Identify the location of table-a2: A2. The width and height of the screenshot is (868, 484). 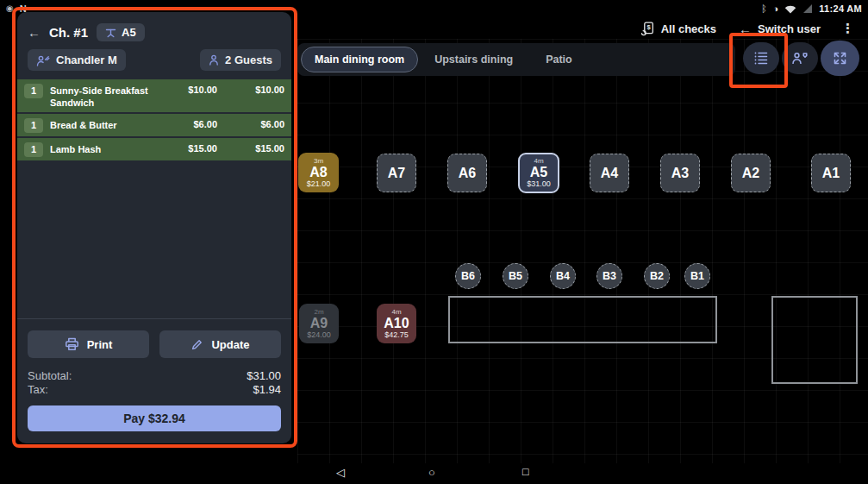
(751, 173).